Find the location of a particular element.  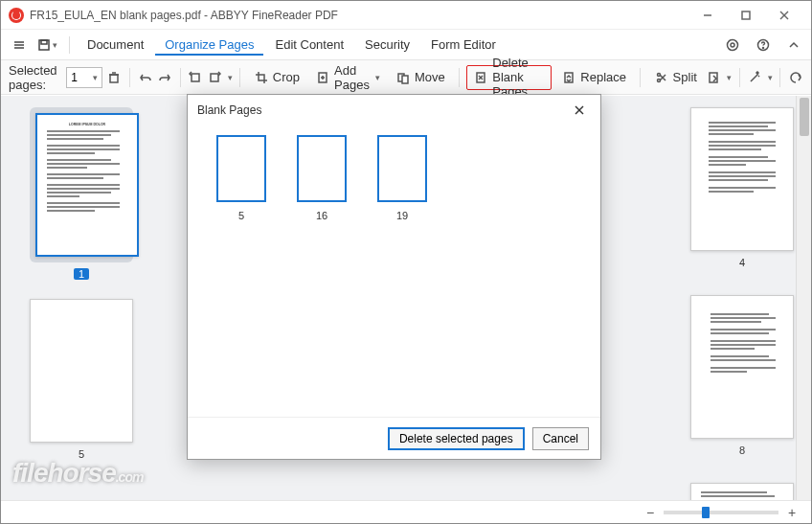

vertical-scrollbar is located at coordinates (803, 298).